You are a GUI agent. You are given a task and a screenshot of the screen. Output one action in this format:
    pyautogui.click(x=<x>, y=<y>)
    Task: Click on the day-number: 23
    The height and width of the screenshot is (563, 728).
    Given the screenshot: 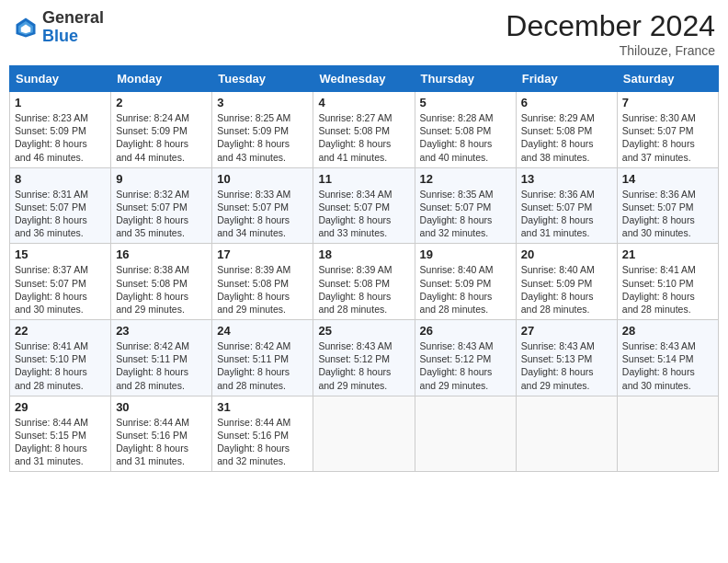 What is the action you would take?
    pyautogui.click(x=162, y=331)
    